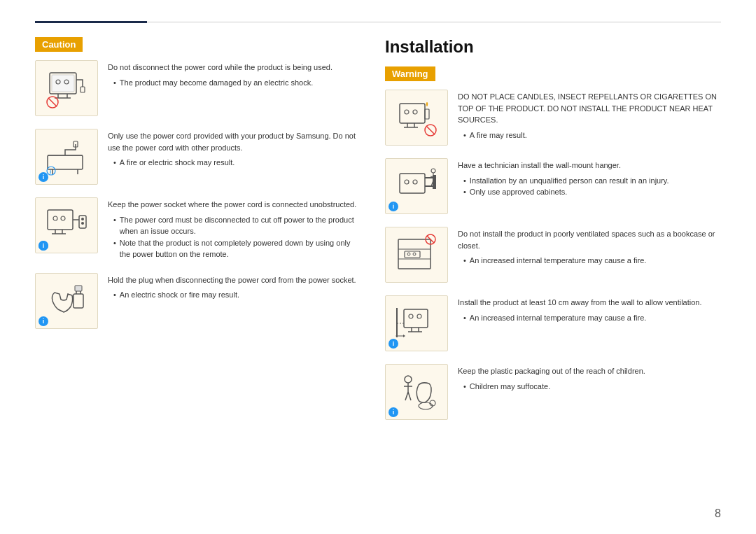  Describe the element at coordinates (589, 239) in the screenshot. I see `warning-main-3: Do not install the product in poorly ven…` at that location.